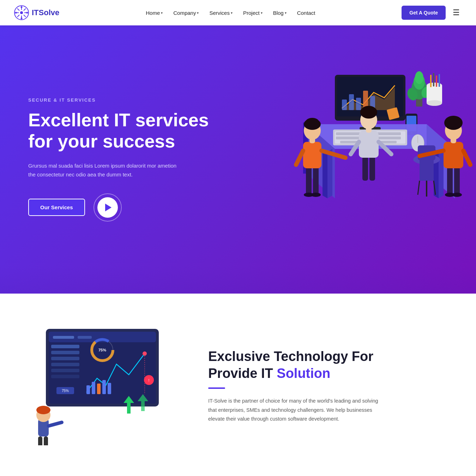 This screenshot has height=476, width=476. Describe the element at coordinates (56, 207) in the screenshot. I see `our-services-button: Our Services` at that location.